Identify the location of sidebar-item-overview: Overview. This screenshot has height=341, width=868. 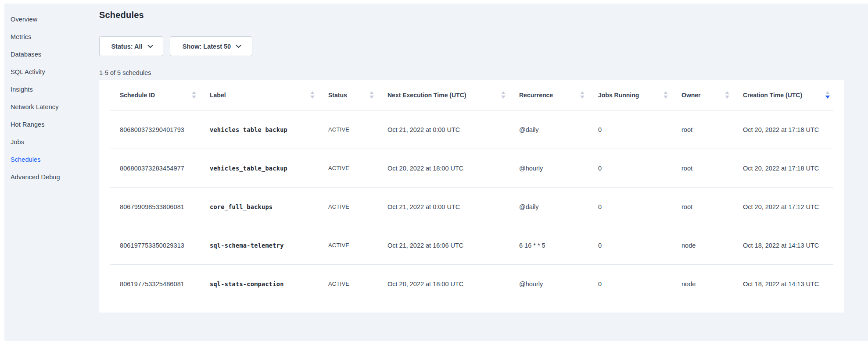
(55, 19).